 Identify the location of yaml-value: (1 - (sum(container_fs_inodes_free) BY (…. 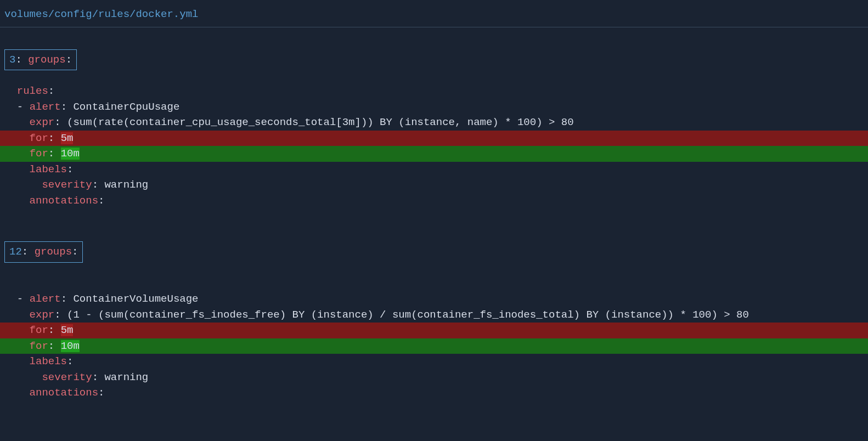
(408, 315).